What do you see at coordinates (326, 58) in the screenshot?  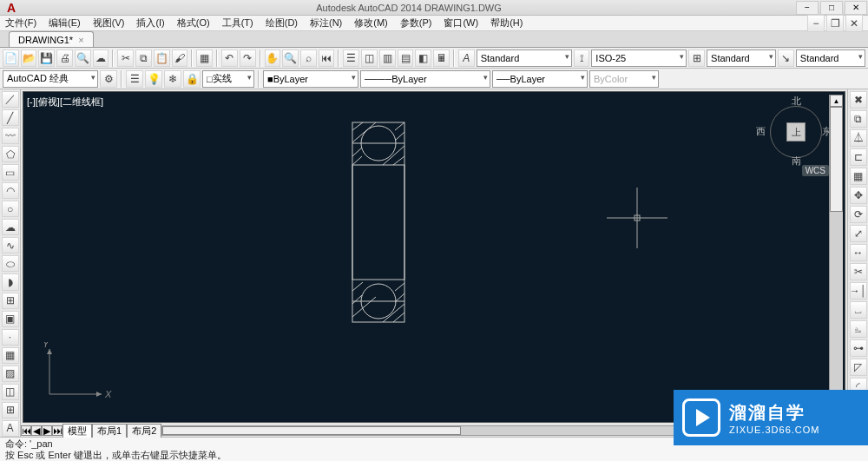 I see `zoom-previous-icon: ⏮` at bounding box center [326, 58].